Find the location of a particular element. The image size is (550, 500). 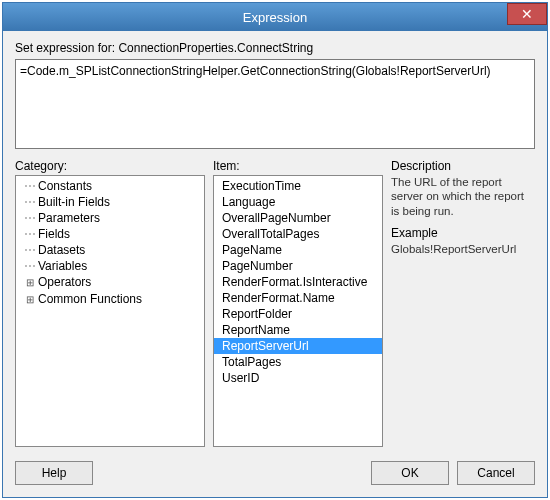

item-list-item: ReportServerUrl is located at coordinates (298, 346).